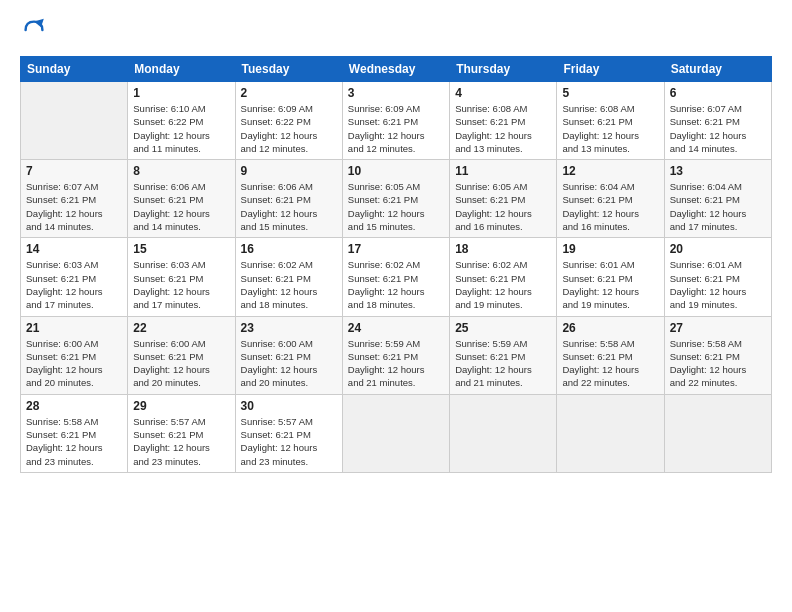 The width and height of the screenshot is (792, 612). Describe the element at coordinates (289, 93) in the screenshot. I see `day-number: 2` at that location.